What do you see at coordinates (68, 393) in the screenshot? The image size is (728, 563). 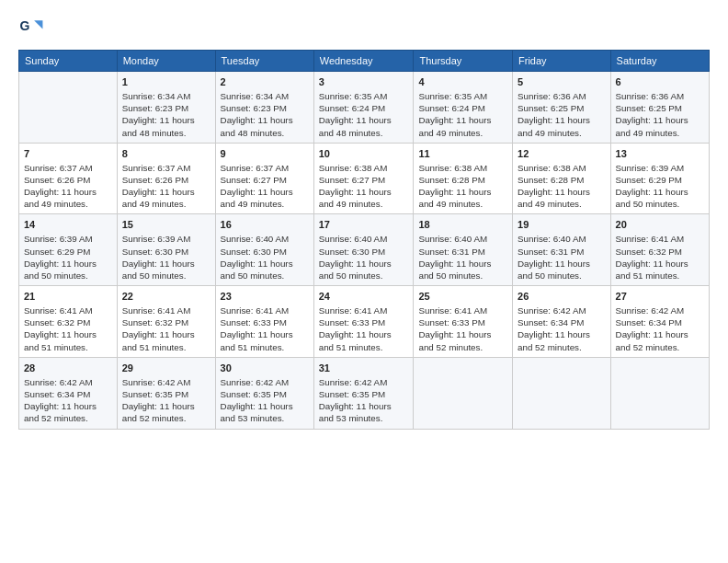 I see `calendar-cell: 28Sunrise: 6:42 AMSunset: 6:34 PMDayligh…` at bounding box center [68, 393].